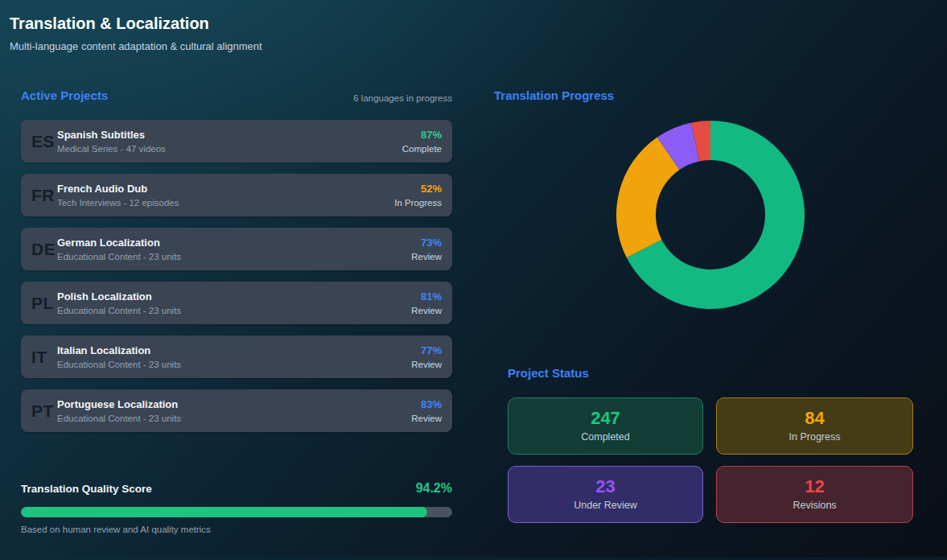 This screenshot has width=947, height=560. I want to click on project-card-main: French Audio Dub Tech Interviews - 12 ep…, so click(118, 195).